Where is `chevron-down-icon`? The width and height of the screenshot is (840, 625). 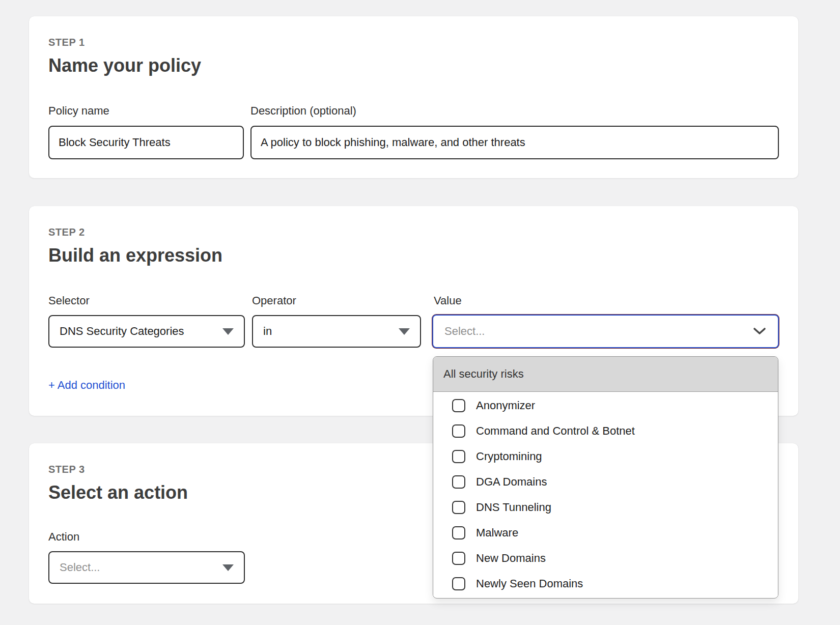
chevron-down-icon is located at coordinates (760, 331).